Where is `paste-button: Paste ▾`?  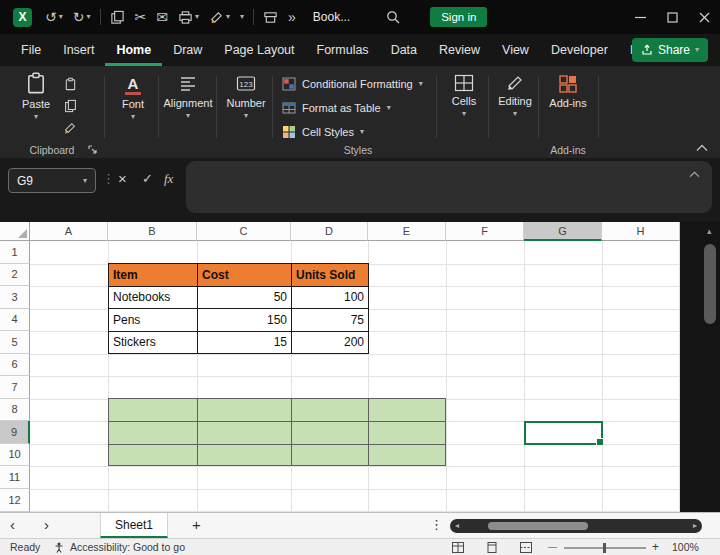
paste-button: Paste ▾ is located at coordinates (36, 96).